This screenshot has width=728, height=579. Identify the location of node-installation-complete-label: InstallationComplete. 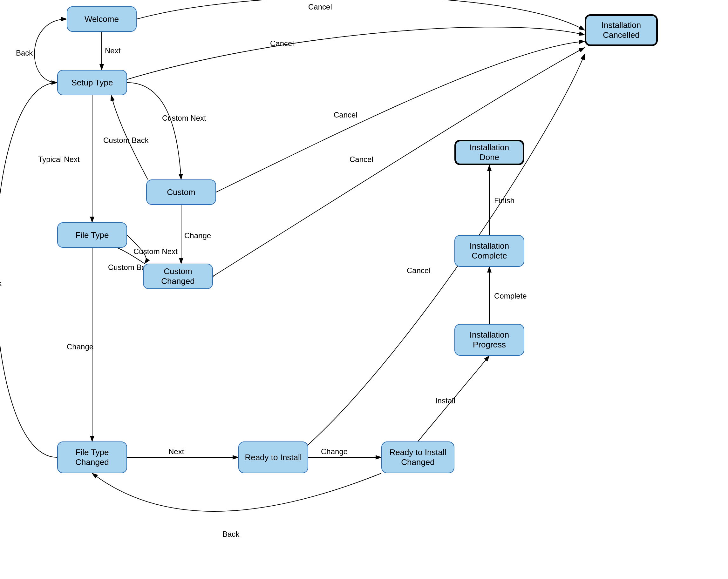
(490, 251).